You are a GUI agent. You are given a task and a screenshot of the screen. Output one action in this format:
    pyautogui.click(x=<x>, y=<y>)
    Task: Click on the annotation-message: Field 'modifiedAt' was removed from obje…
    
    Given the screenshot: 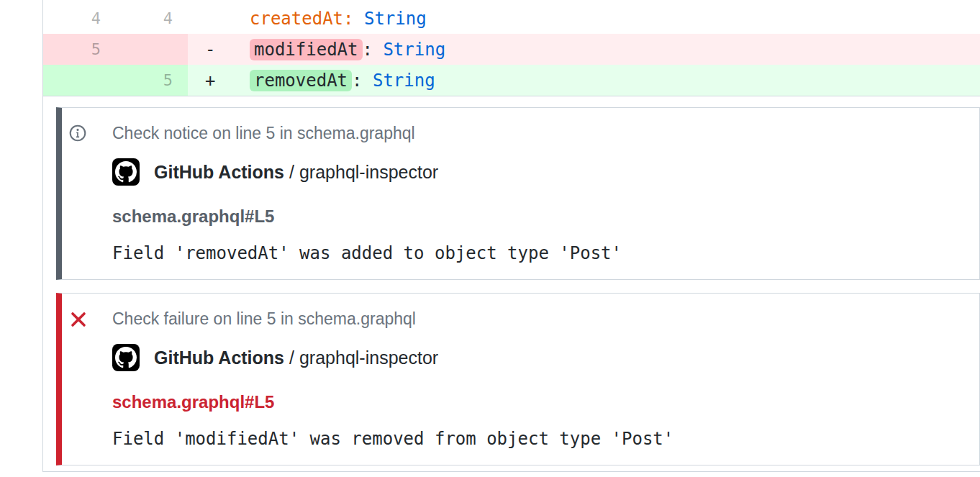 What is the action you would take?
    pyautogui.click(x=538, y=439)
    